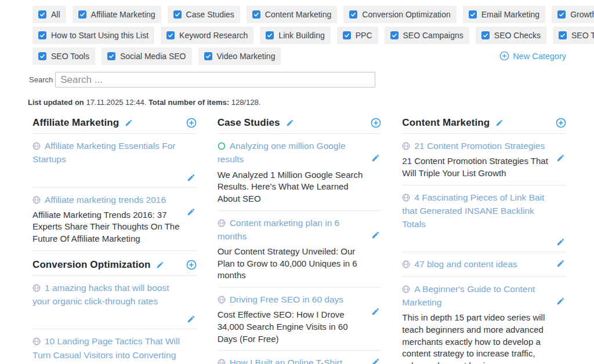 This screenshot has width=594, height=364. What do you see at coordinates (117, 14) in the screenshot?
I see `filter-pill: Affiliate Marketing` at bounding box center [117, 14].